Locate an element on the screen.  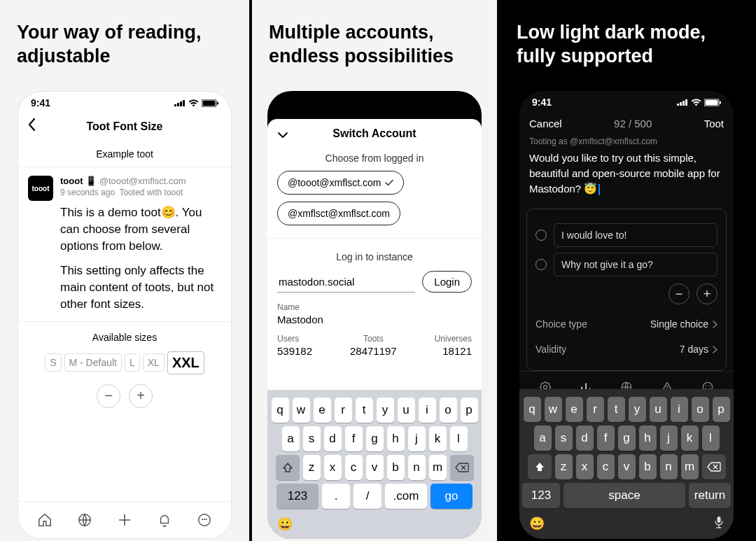
dotcom-key: .com is located at coordinates (406, 496).